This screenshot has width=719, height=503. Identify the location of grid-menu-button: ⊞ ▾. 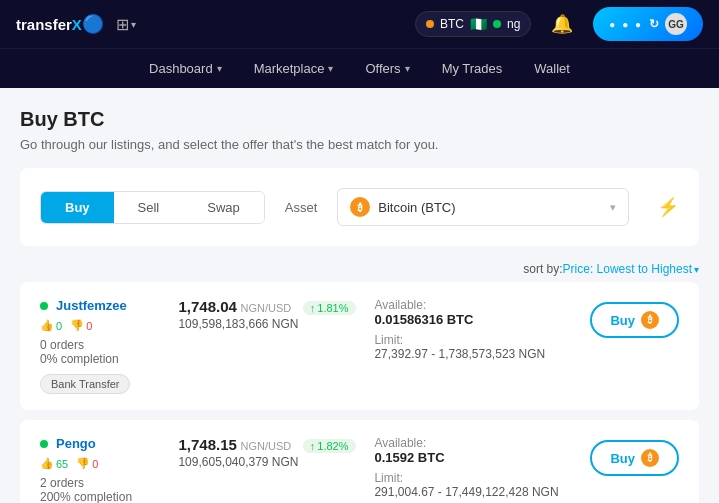
(126, 24).